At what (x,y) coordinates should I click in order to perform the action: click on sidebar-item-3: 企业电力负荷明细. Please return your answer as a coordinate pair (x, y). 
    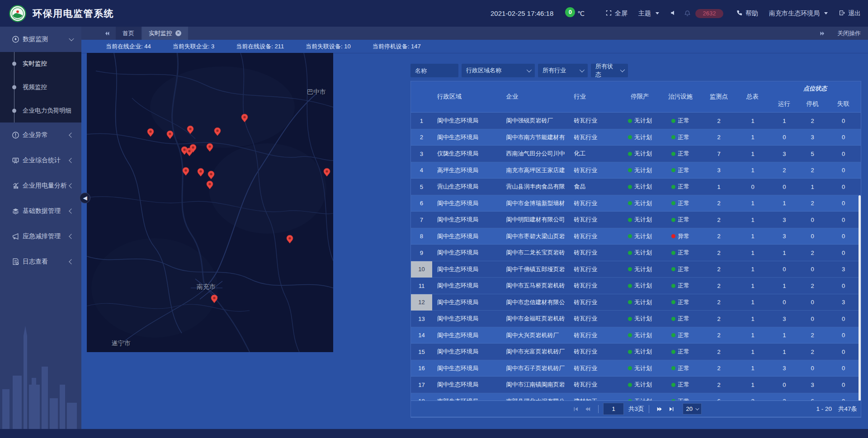
    Looking at the image, I should click on (41, 111).